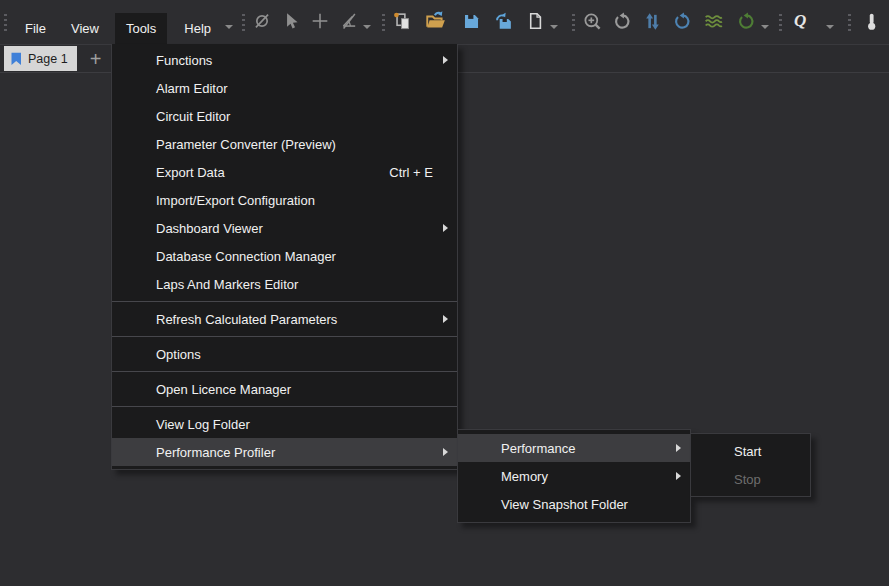 The image size is (889, 586). I want to click on save-refresh-button, so click(503, 22).